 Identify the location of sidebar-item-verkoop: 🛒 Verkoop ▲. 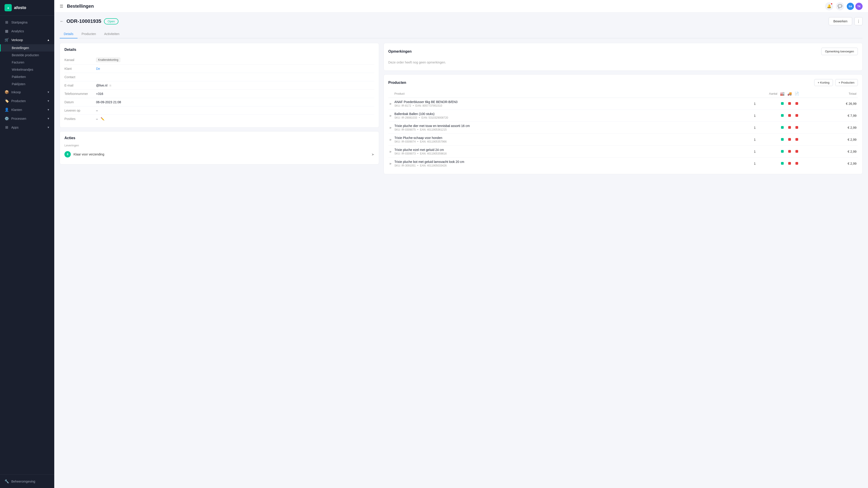
(27, 40).